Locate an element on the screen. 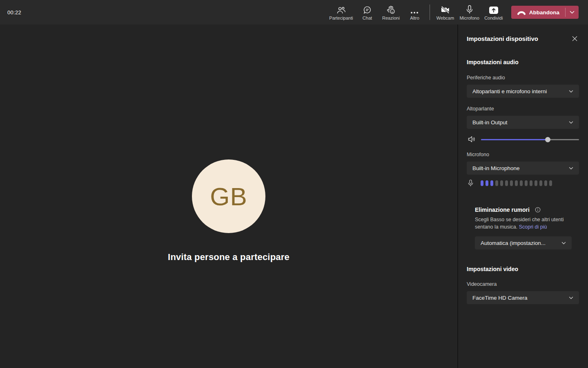 This screenshot has width=588, height=368. close-panel-button is located at coordinates (575, 38).